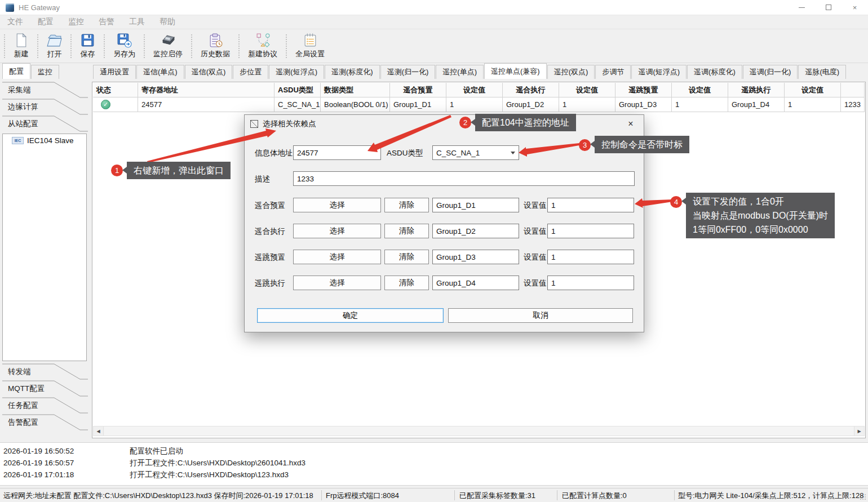 Image resolution: width=868 pixels, height=502 pixels. I want to click on point-tab-11: 步调节, so click(613, 72).